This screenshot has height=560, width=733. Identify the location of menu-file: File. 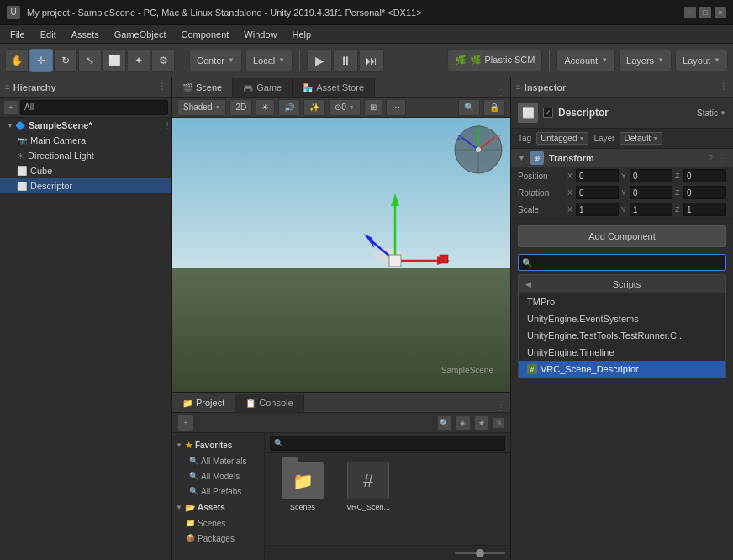
(18, 34).